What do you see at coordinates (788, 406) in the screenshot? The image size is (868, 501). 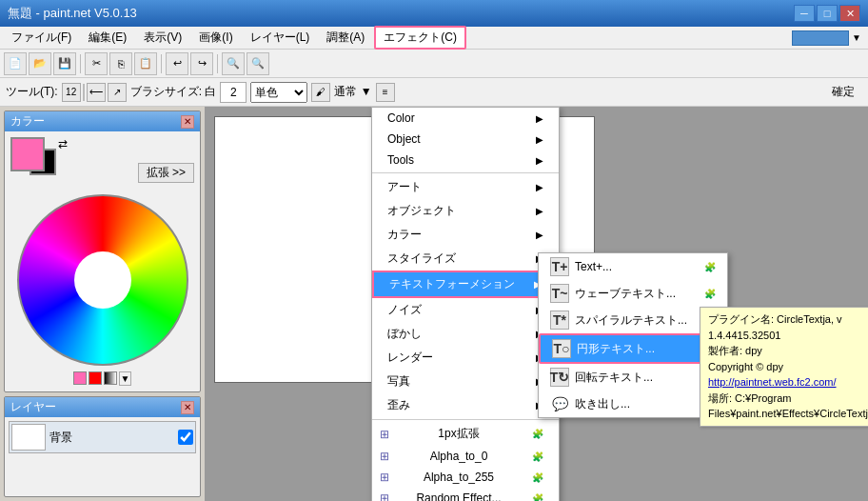 I see `tooltip-location: 場所: C:¥Program Files¥paint.net¥Effects¥C…` at bounding box center [788, 406].